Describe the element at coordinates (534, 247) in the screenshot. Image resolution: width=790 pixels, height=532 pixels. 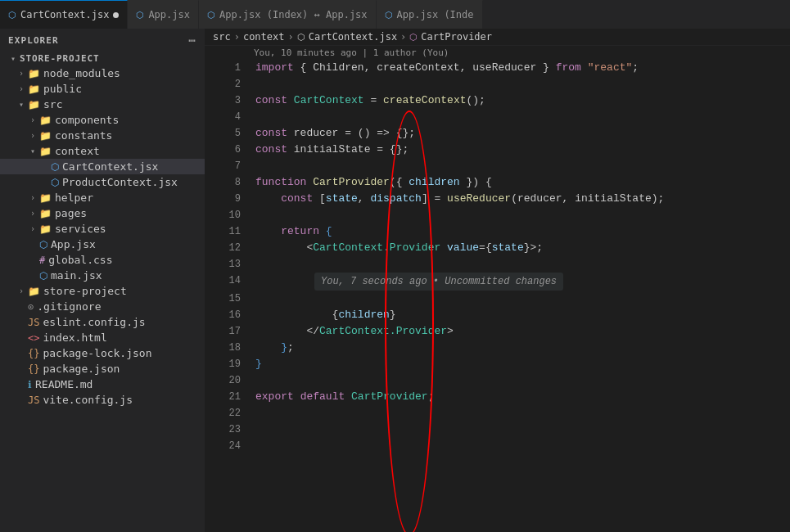
I see `token: }>;` at that location.